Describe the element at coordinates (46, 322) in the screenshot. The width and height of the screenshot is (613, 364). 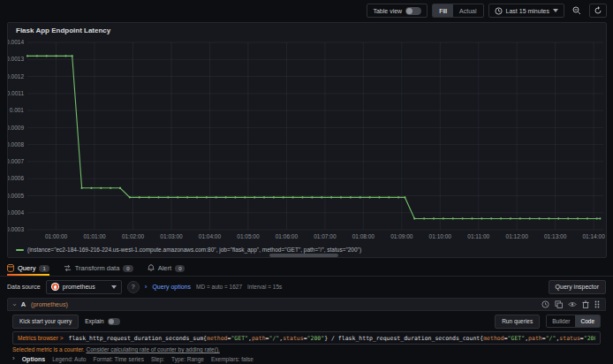
I see `kick-start-query-button: Kick start your query` at that location.